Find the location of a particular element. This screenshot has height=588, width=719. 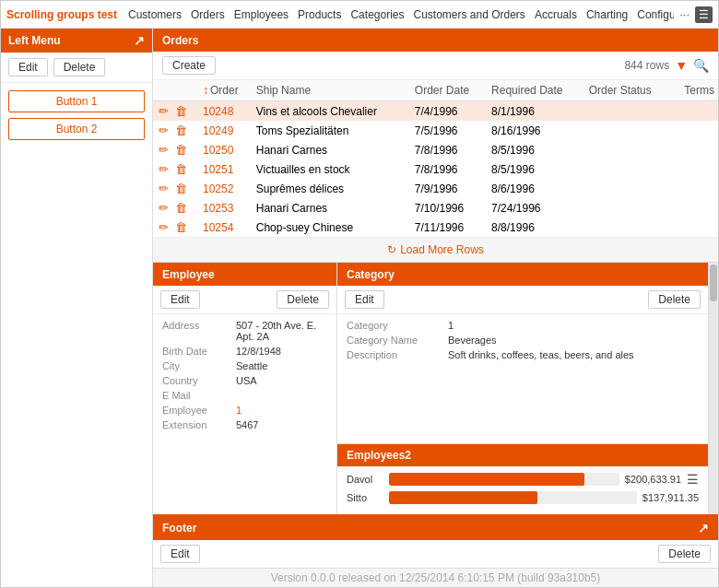

order-id: 10248 is located at coordinates (226, 112).